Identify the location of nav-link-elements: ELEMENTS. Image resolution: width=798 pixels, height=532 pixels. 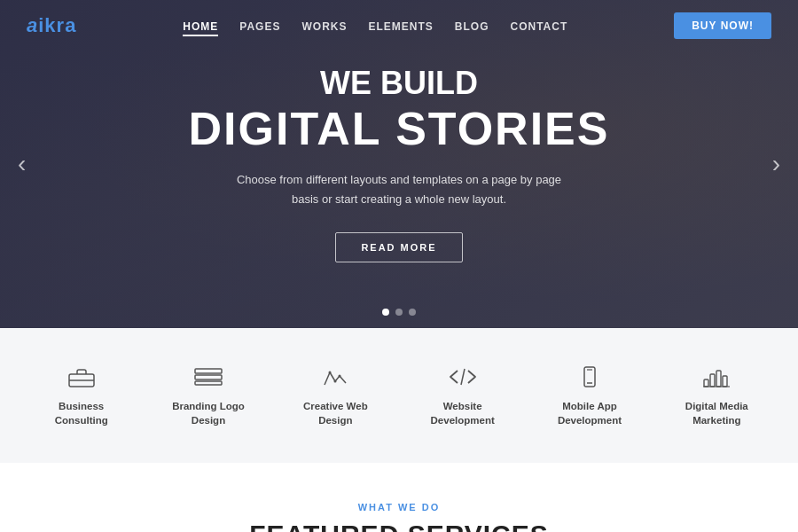
(401, 27).